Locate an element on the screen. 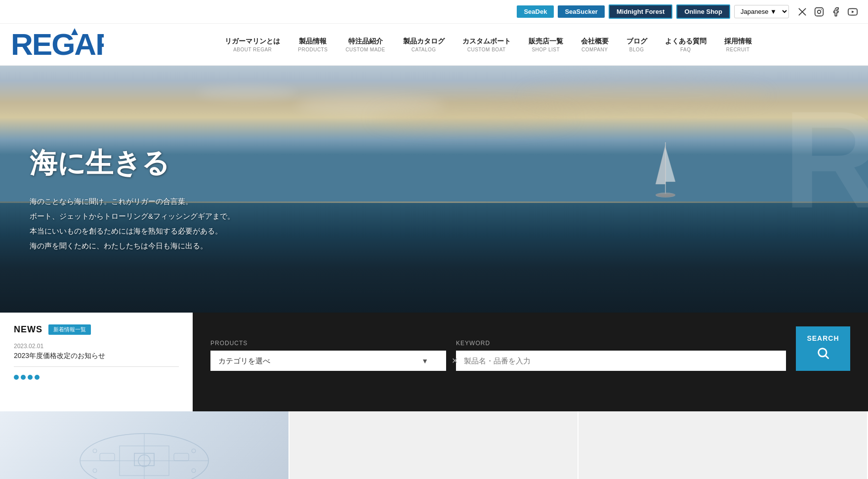 This screenshot has width=868, height=479. language-select: Japanese ▼ English is located at coordinates (762, 12).